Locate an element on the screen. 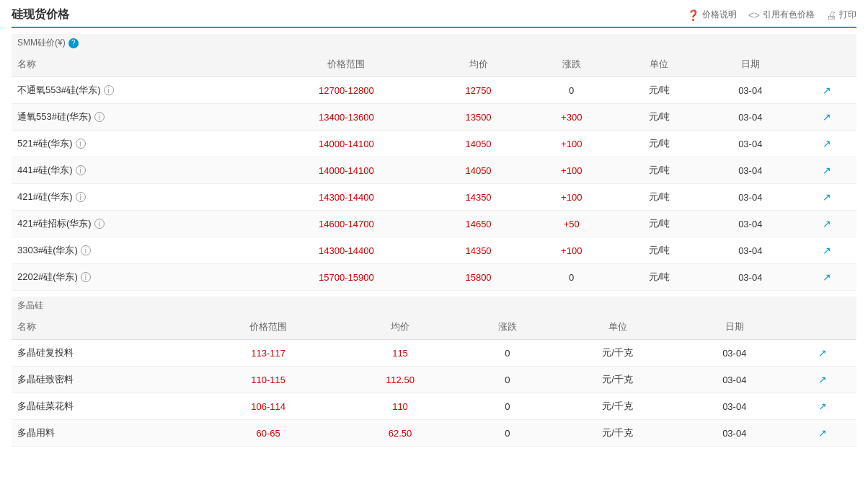  print-label: 打印 is located at coordinates (848, 14).